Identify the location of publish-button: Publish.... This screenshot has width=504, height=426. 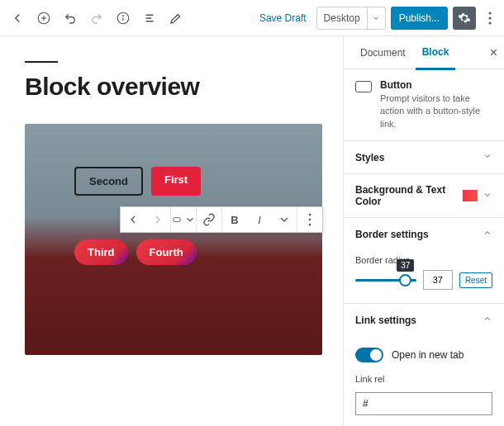
(420, 18).